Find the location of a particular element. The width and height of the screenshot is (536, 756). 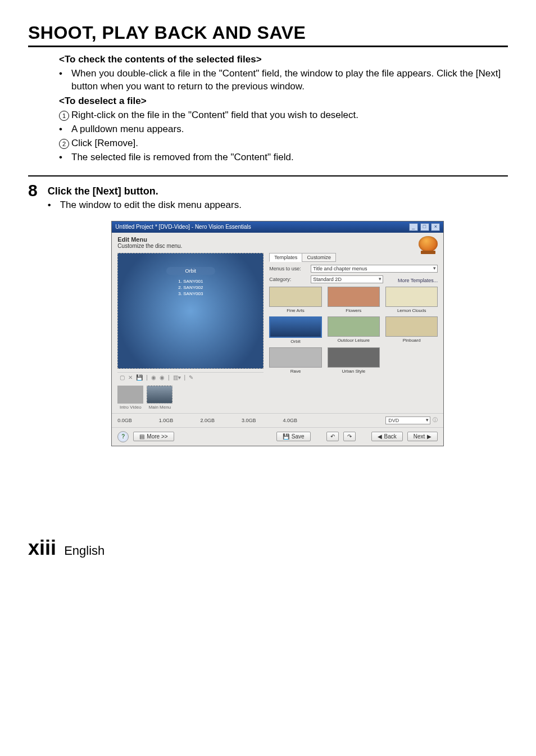

template-fine-arts: Fine Arts is located at coordinates (296, 300).